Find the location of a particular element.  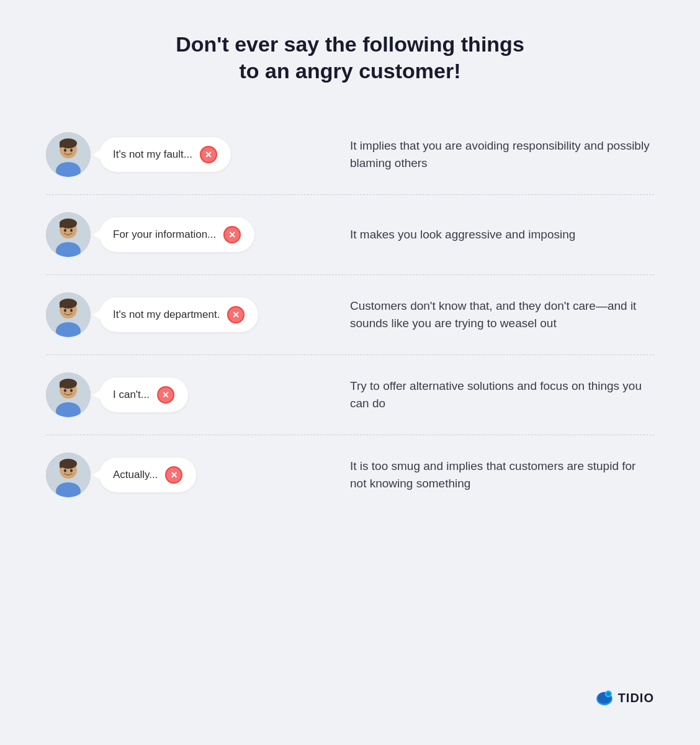

tidio-icon is located at coordinates (604, 698).